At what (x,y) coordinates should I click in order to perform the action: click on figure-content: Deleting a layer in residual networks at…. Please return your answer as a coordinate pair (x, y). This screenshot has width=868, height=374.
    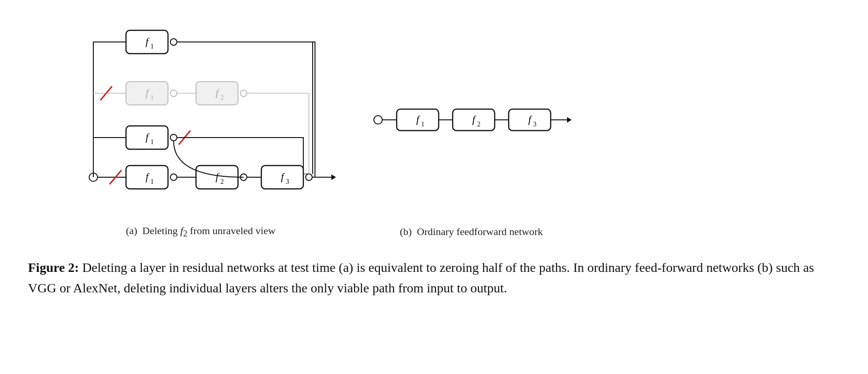
    Looking at the image, I should click on (421, 277).